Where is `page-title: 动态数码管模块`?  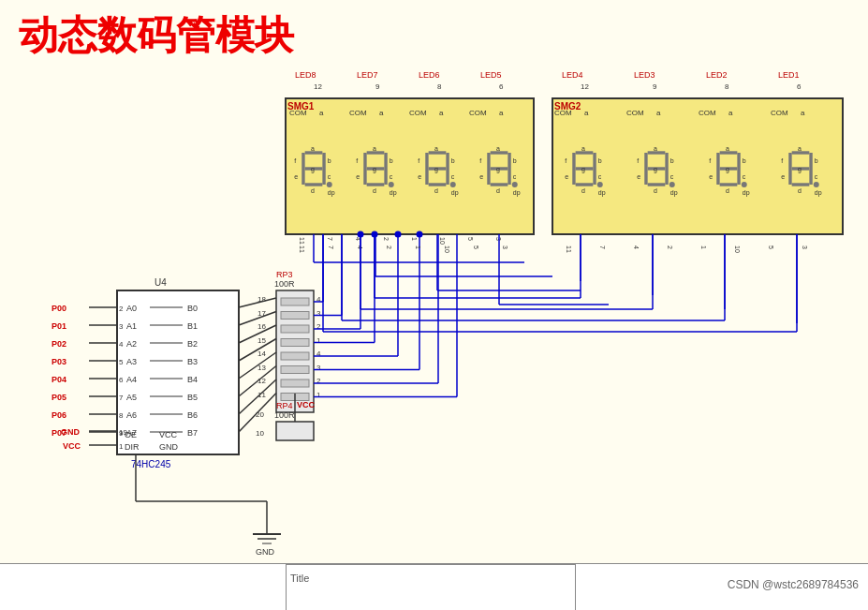
page-title: 动态数码管模块 is located at coordinates (156, 36).